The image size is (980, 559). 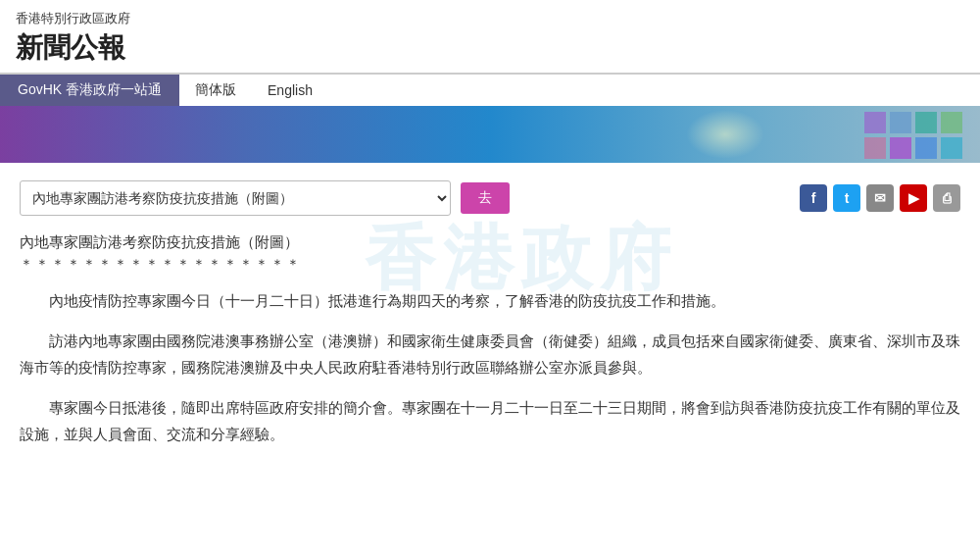 What do you see at coordinates (235, 198) in the screenshot?
I see `article-select: 內地專家團訪港考察防疫抗疫措施（附圖）` at bounding box center [235, 198].